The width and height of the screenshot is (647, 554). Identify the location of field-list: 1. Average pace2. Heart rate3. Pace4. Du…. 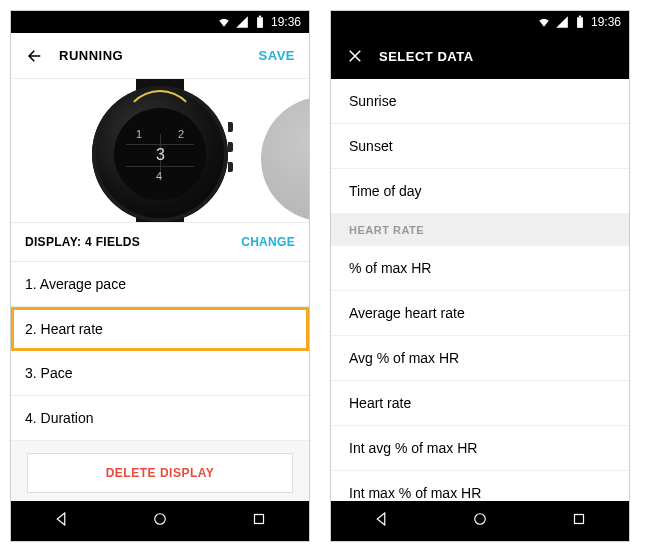
(160, 352).